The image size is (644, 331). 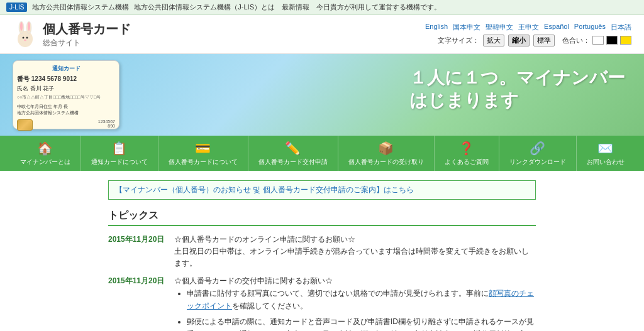 I want to click on lang-korean: 聖韓申文, so click(x=499, y=28).